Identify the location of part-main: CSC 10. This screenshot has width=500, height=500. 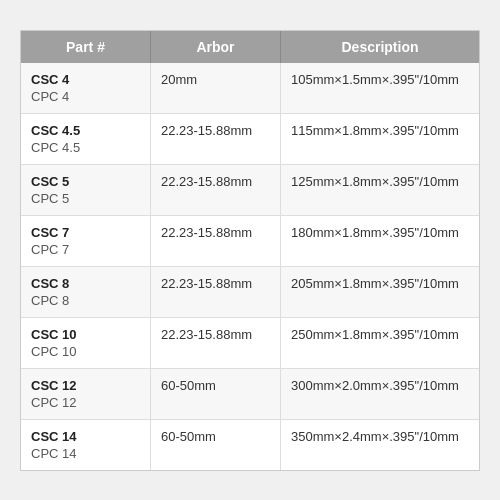
(86, 334).